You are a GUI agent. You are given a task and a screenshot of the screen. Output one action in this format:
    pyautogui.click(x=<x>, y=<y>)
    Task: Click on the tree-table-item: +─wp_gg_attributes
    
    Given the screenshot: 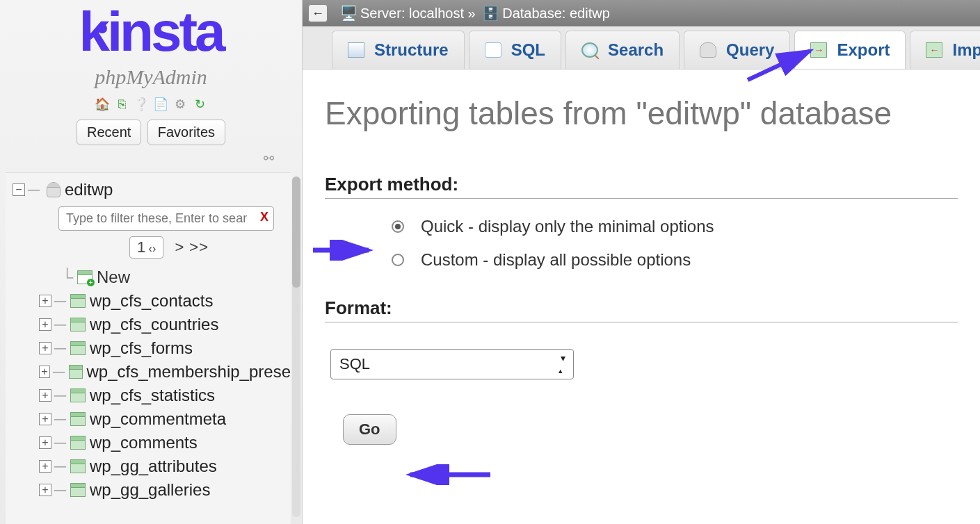 What is the action you would take?
    pyautogui.click(x=148, y=466)
    